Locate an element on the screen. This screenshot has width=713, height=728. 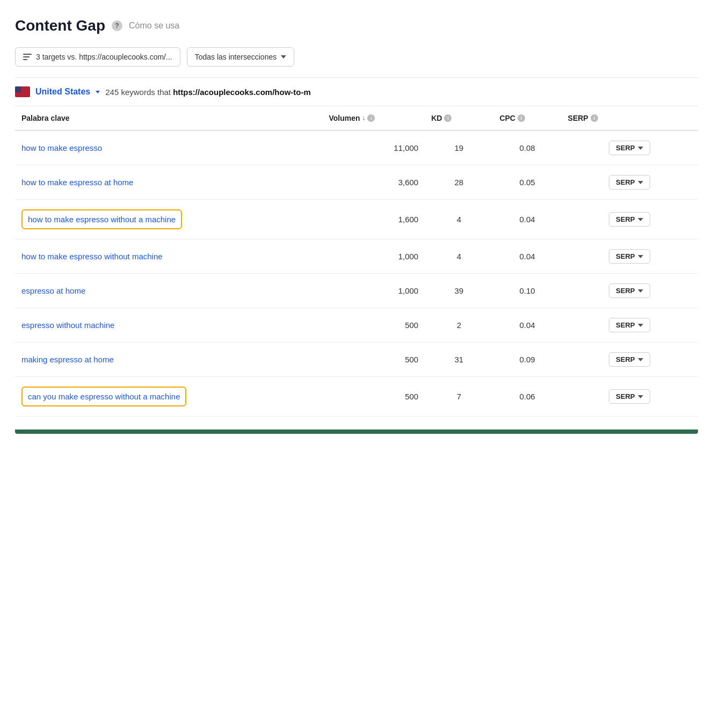
cell-keyword: how to make espresso without machine is located at coordinates (169, 257).